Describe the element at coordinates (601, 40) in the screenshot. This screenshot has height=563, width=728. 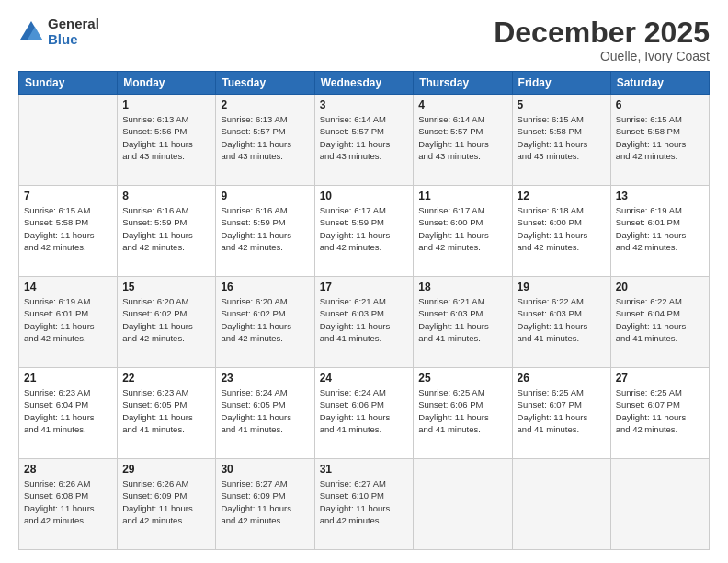
I see `title-block: December 2025 Ouelle, Ivory Coast` at that location.